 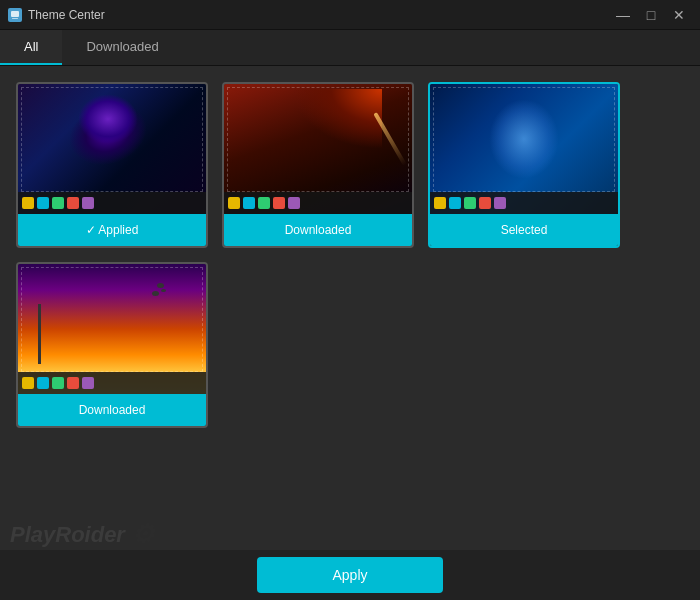 What do you see at coordinates (112, 345) in the screenshot?
I see `theme-card-4: Downloaded` at bounding box center [112, 345].